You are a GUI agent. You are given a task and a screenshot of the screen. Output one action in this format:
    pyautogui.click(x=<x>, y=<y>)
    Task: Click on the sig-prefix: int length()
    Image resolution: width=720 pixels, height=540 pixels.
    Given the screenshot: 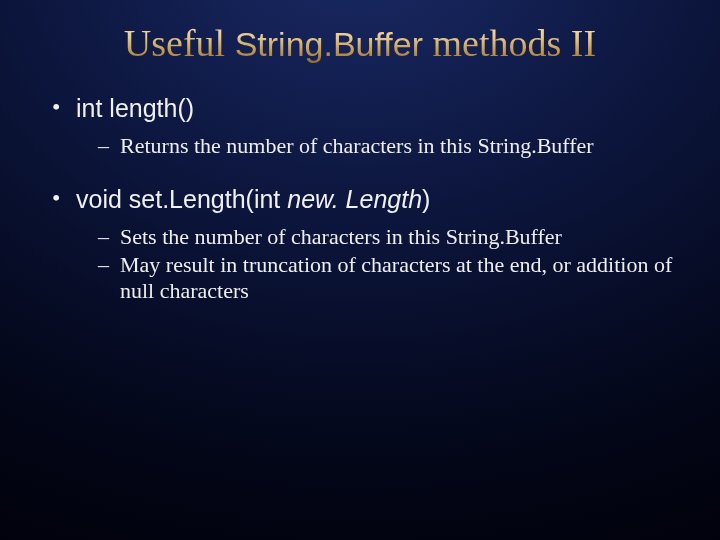 What is the action you would take?
    pyautogui.click(x=135, y=108)
    